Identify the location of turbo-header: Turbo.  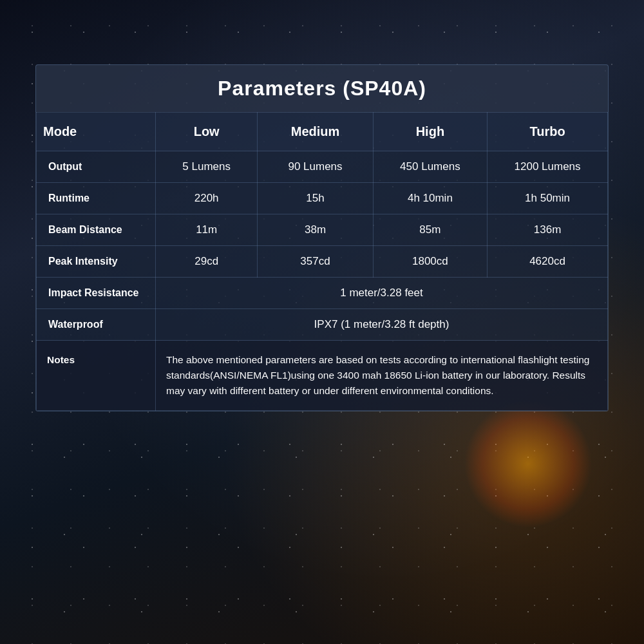
(547, 132).